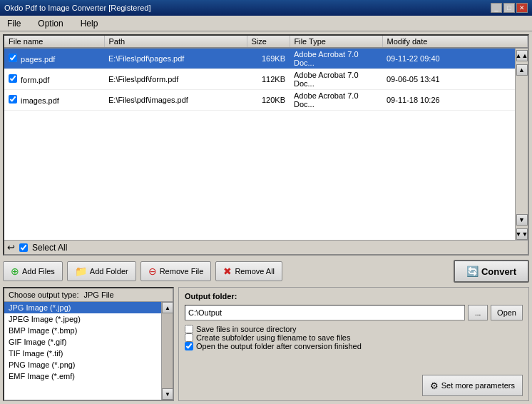  What do you see at coordinates (249, 271) in the screenshot?
I see `remove-all-button: ✖ Remove All` at bounding box center [249, 271].